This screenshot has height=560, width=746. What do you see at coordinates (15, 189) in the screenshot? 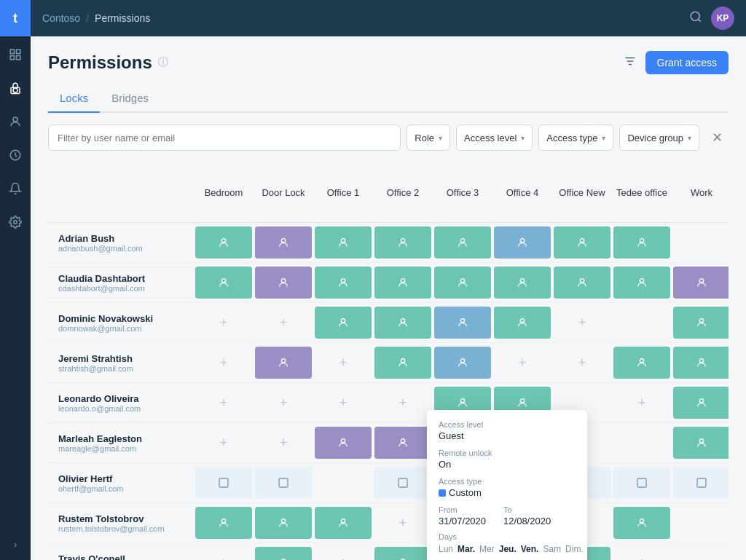
I see `sidebar-item-notifications` at bounding box center [15, 189].